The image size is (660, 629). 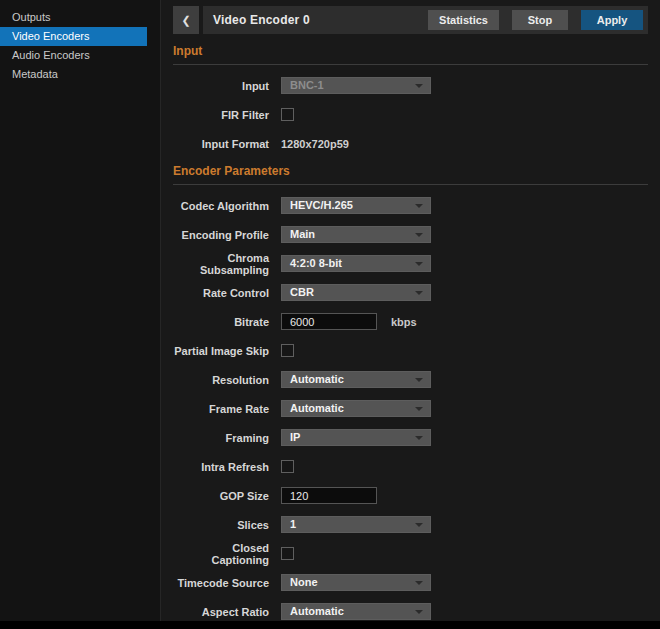 I want to click on fir-filter-row: FIR Filter, so click(x=410, y=114).